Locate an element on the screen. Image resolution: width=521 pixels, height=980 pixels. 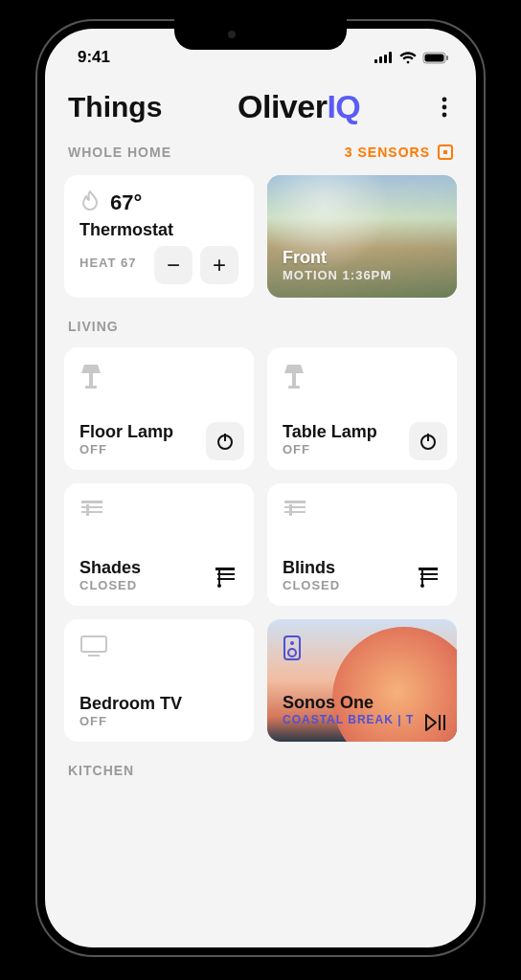
logo-text-iq: IQ is located at coordinates (343, 106).